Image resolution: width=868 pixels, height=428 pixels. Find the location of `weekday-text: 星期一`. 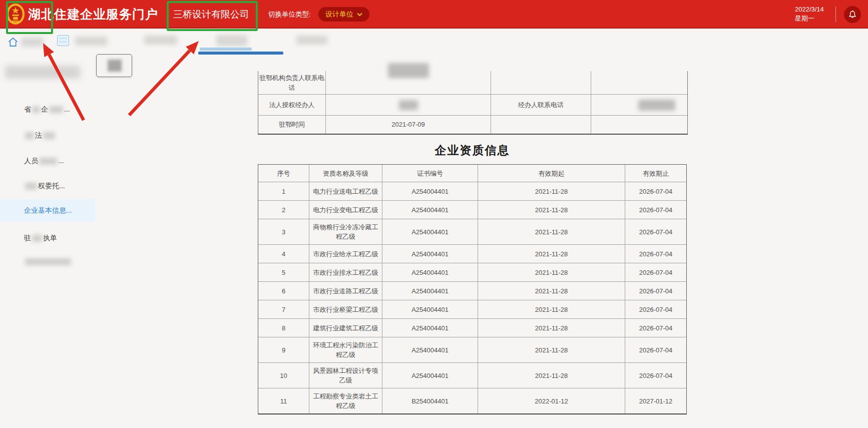

weekday-text: 星期一 is located at coordinates (809, 19).